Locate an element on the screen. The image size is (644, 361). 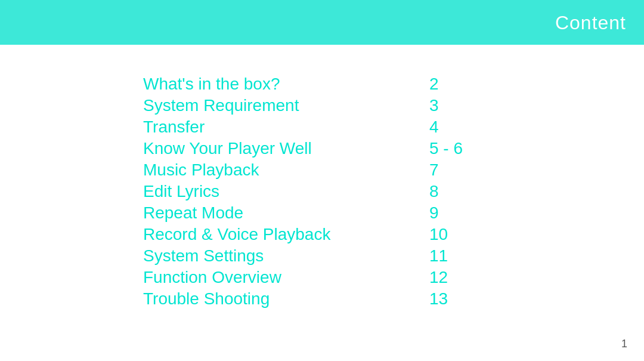
toc-item: Music Playback7 is located at coordinates (394, 170).